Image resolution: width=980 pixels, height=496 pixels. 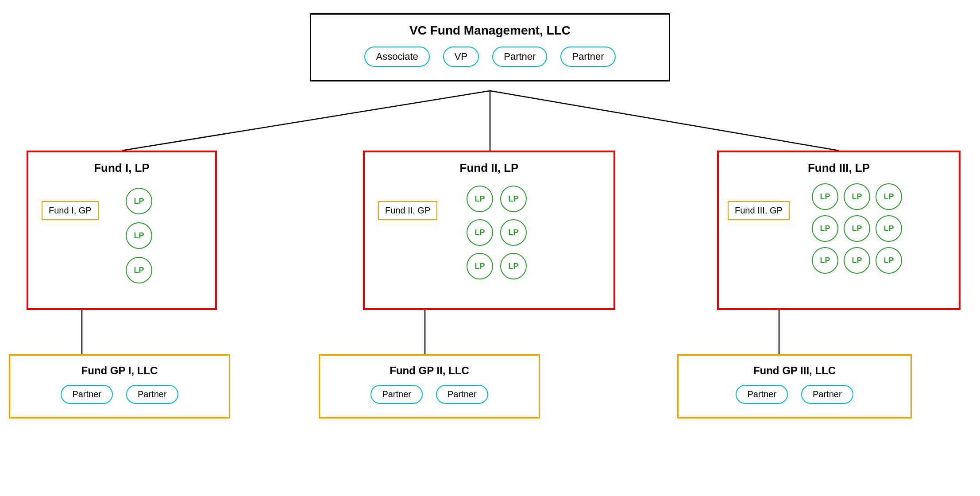 What do you see at coordinates (139, 236) in the screenshot?
I see `fund-i-lp-group: LP LP LP` at bounding box center [139, 236].